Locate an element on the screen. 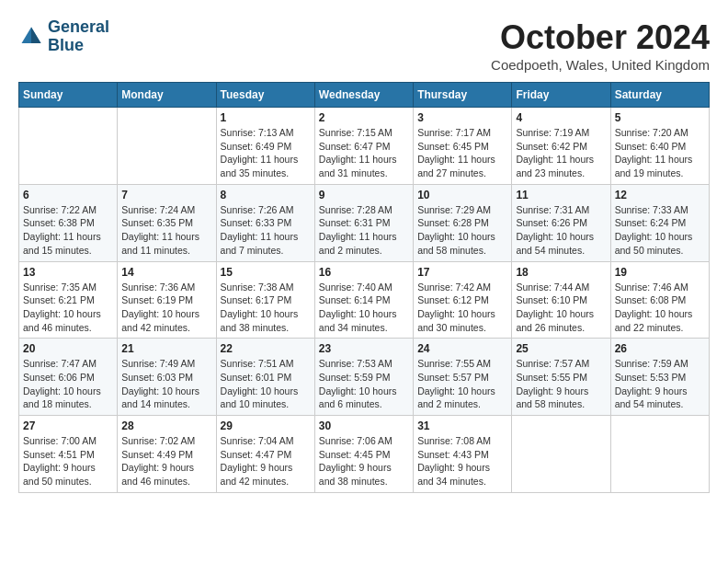 This screenshot has height=563, width=728. calendar-cell: 3Sunrise: 7:17 AM Sunset: 6:45 PM Daylig… is located at coordinates (463, 146).